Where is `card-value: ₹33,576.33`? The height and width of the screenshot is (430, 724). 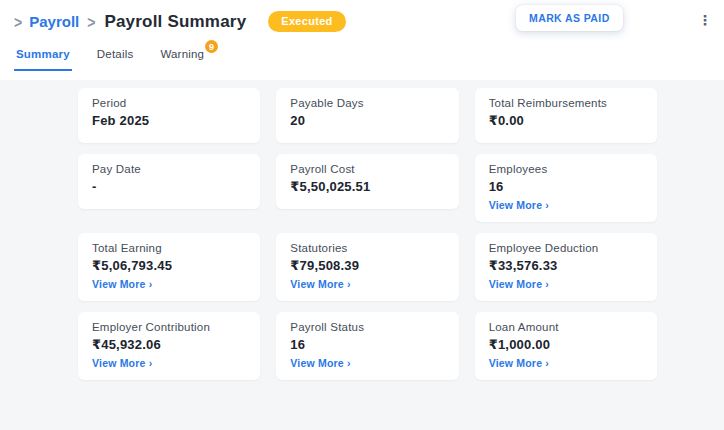 card-value: ₹33,576.33 is located at coordinates (566, 266).